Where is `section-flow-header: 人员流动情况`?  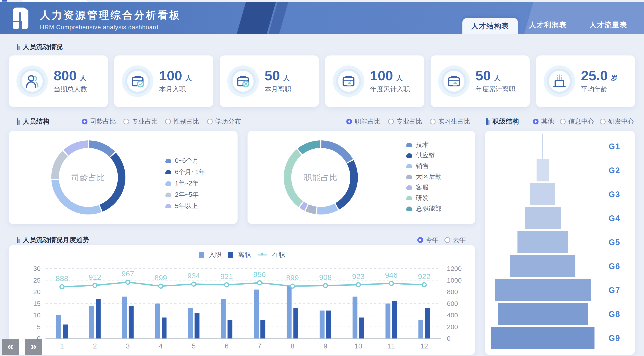 section-flow-header: 人员流动情况 is located at coordinates (40, 47).